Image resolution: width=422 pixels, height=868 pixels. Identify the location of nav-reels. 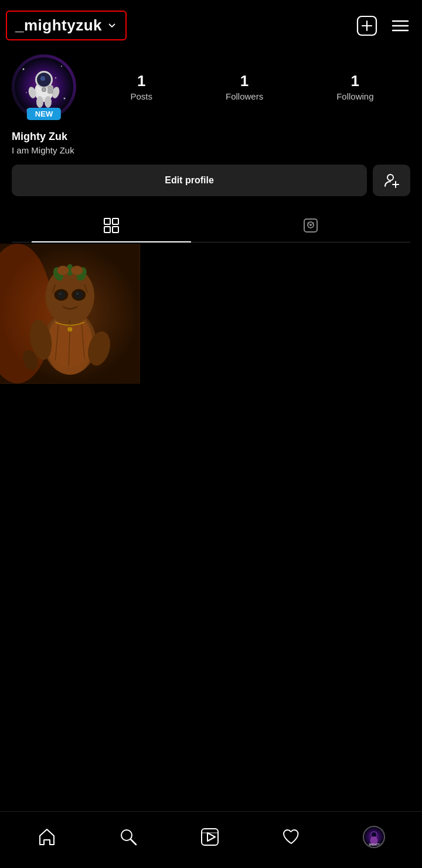
(210, 837).